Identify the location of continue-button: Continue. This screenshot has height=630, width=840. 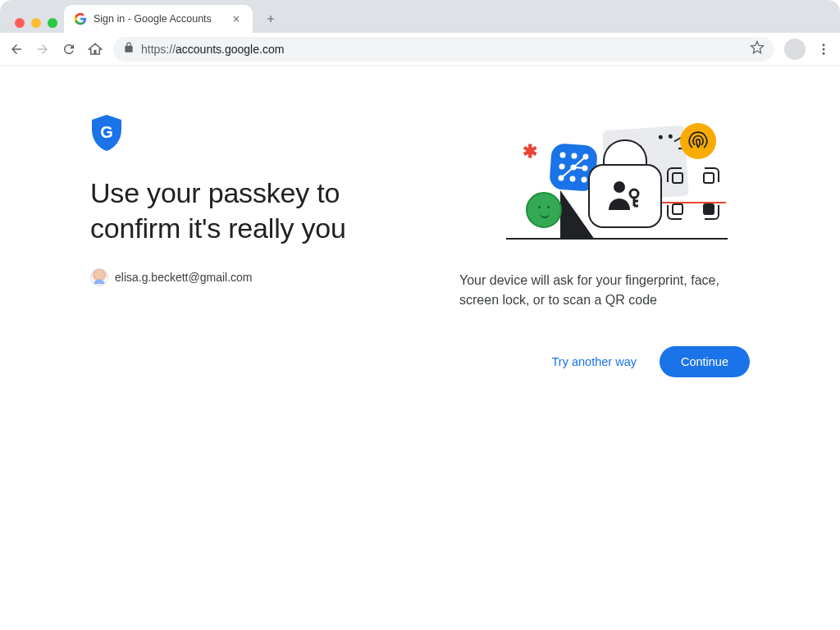
(705, 362).